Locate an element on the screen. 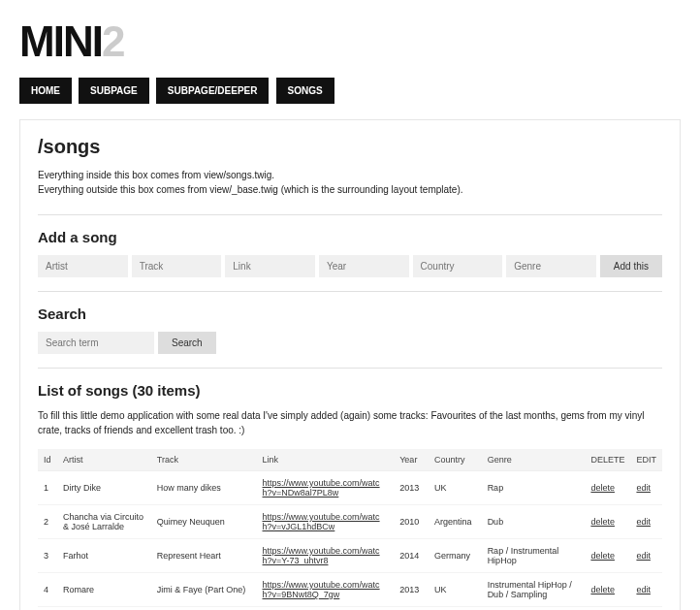 This screenshot has height=610, width=700. logo: MINI2 is located at coordinates (350, 42).